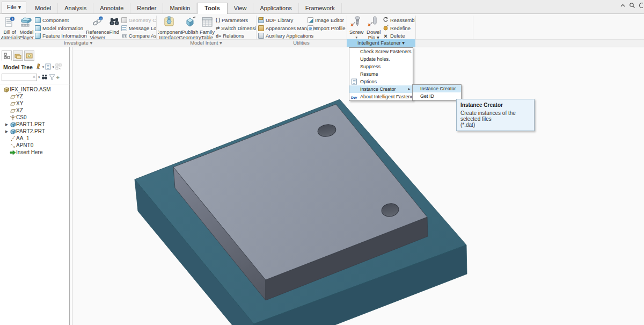 Image resolution: width=644 pixels, height=325 pixels. What do you see at coordinates (14, 8) in the screenshot?
I see `tab-file: File ▾` at bounding box center [14, 8].